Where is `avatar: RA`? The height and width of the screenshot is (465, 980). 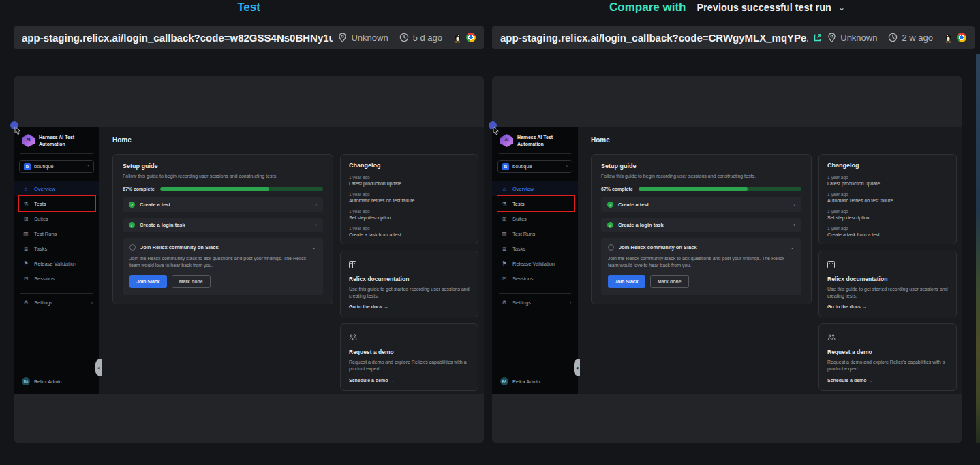
avatar: RA is located at coordinates (504, 381).